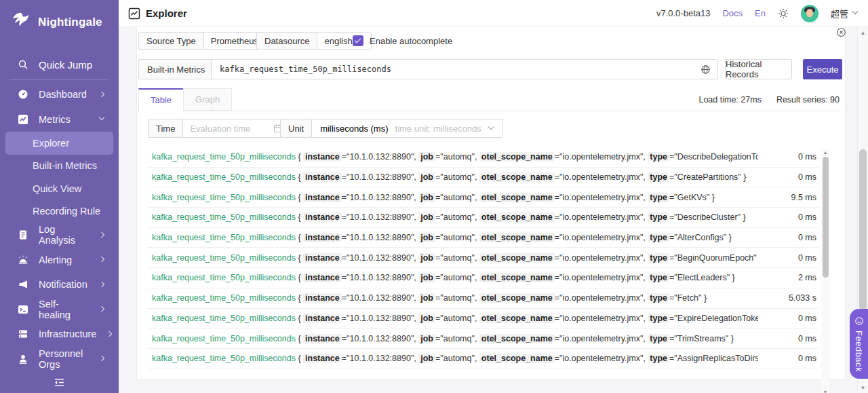  Describe the element at coordinates (60, 360) in the screenshot. I see `sidebar-item-personnel-orgs: Personnel Orgs` at that location.